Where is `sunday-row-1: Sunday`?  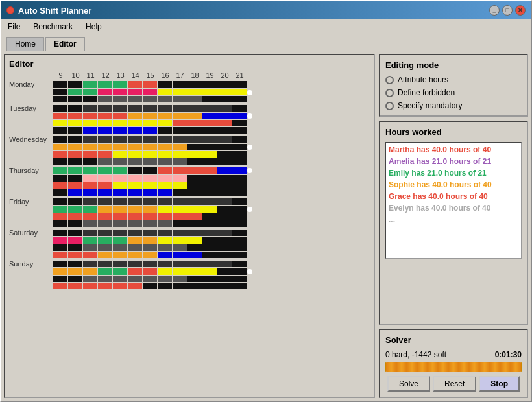
sunday-row-1: Sunday is located at coordinates (189, 264).